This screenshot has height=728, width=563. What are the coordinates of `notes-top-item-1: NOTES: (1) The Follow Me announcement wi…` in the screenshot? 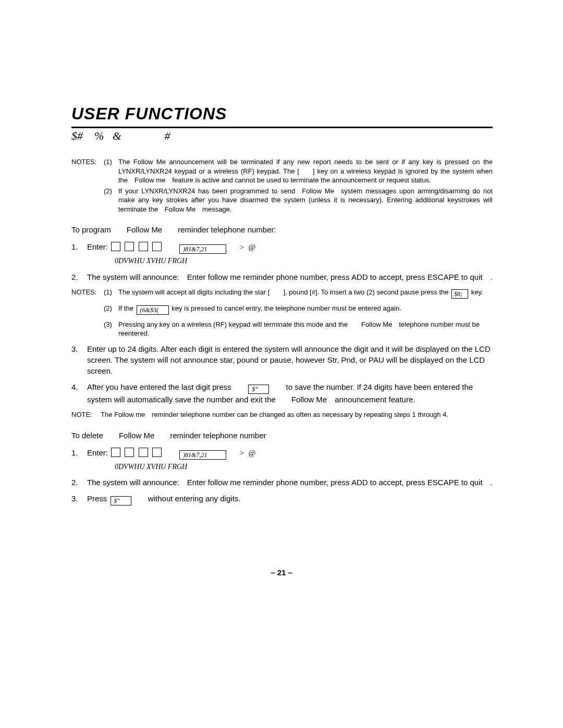 It's located at (282, 171).